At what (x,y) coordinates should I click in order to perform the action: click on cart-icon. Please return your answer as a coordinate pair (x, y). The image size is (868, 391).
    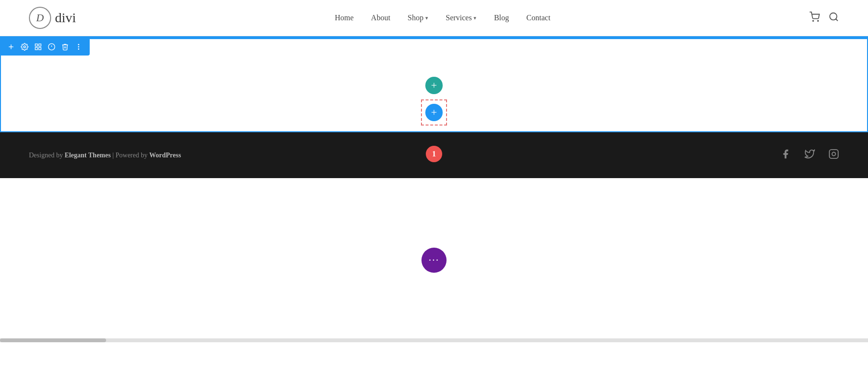
    Looking at the image, I should click on (814, 18).